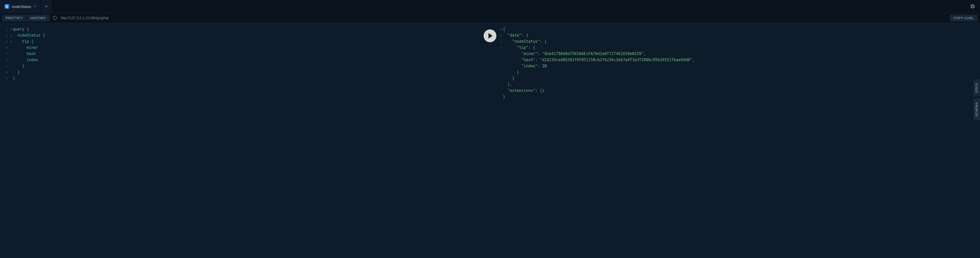 Image resolution: width=980 pixels, height=258 pixels. I want to click on tab-nodestatus: Q nodeStatus ×, so click(21, 6).